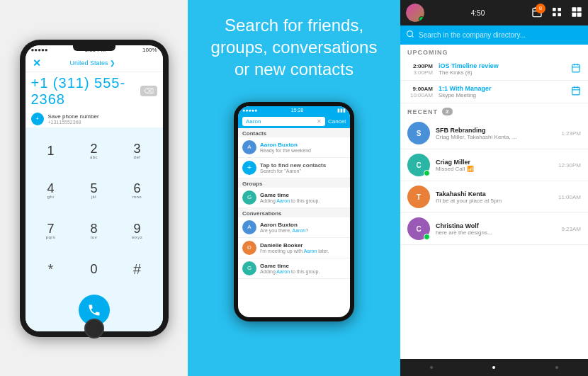 This screenshot has width=588, height=376. I want to click on key-4: 4 ghi, so click(51, 191).